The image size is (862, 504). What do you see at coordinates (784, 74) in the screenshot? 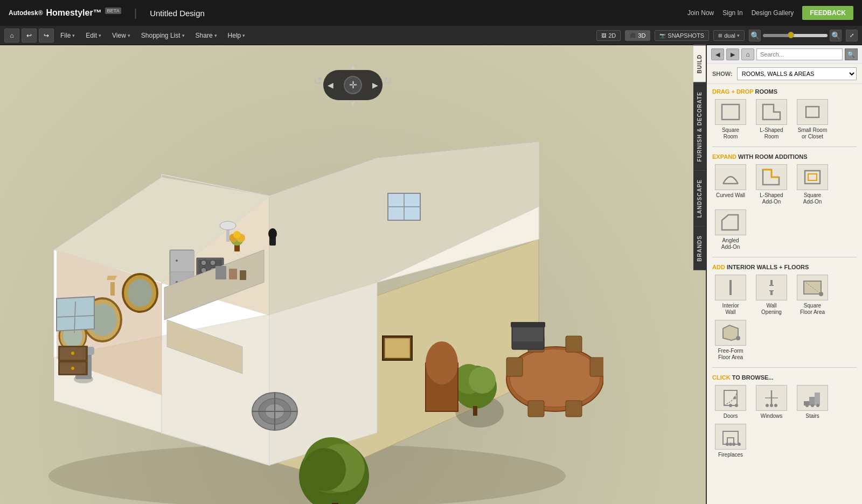
I see `show-row: SHOW: ROOMS, WALLS & AREAS ALL WALLS ONL…` at bounding box center [784, 74].